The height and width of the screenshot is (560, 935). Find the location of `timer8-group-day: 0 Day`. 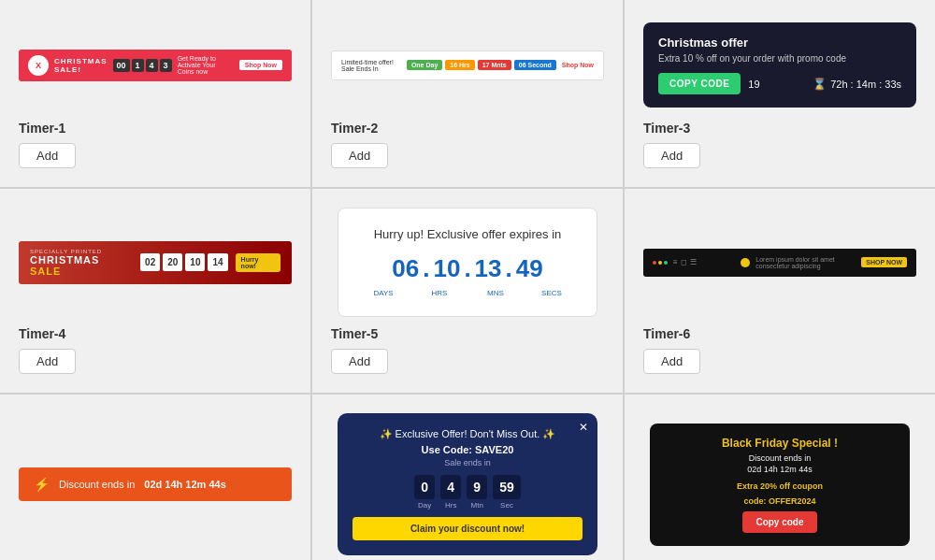

timer8-group-day: 0 Day is located at coordinates (424, 492).